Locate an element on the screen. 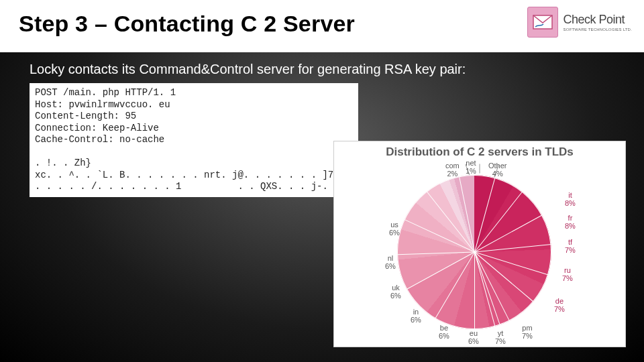  pie-graphic is located at coordinates (474, 252).